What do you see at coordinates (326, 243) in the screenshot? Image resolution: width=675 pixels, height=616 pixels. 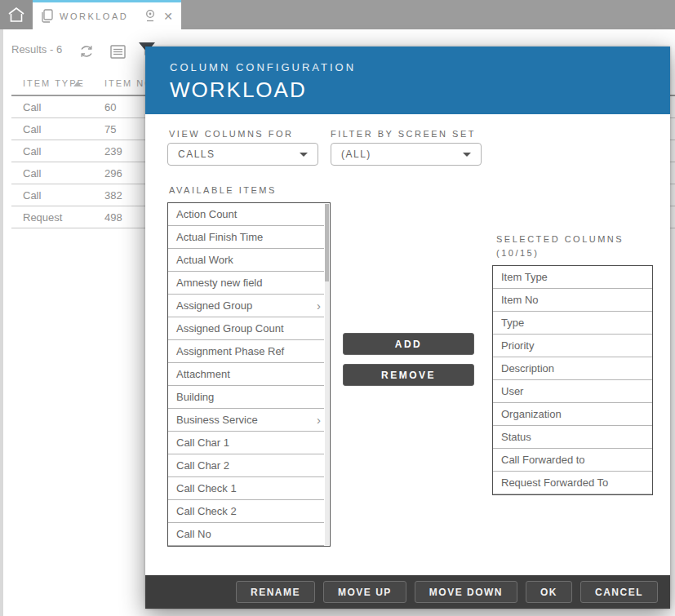 I see `scrollbar-thumb` at bounding box center [326, 243].